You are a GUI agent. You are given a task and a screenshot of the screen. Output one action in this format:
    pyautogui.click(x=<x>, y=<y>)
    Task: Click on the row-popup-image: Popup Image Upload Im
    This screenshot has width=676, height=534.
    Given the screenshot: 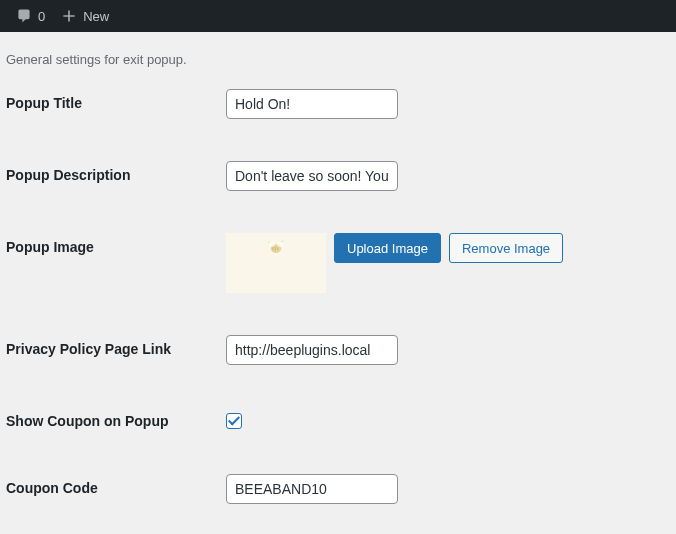 What is the action you would take?
    pyautogui.click(x=338, y=263)
    